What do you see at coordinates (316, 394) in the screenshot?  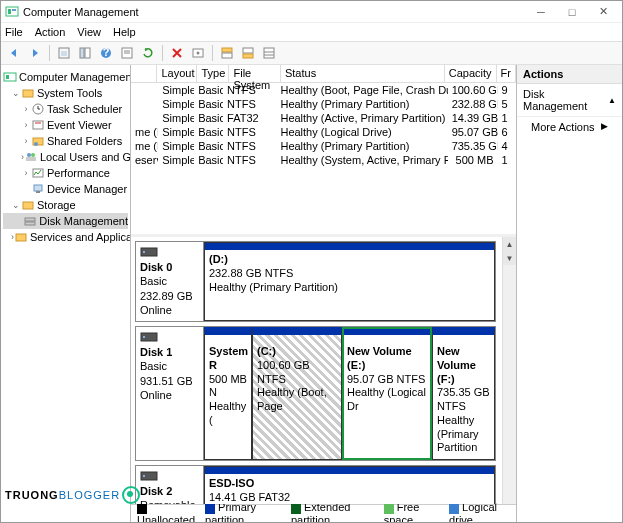 I see `disk-row: Disk 1 Basic 931.51 GB Online System R 5…` at bounding box center [316, 394].